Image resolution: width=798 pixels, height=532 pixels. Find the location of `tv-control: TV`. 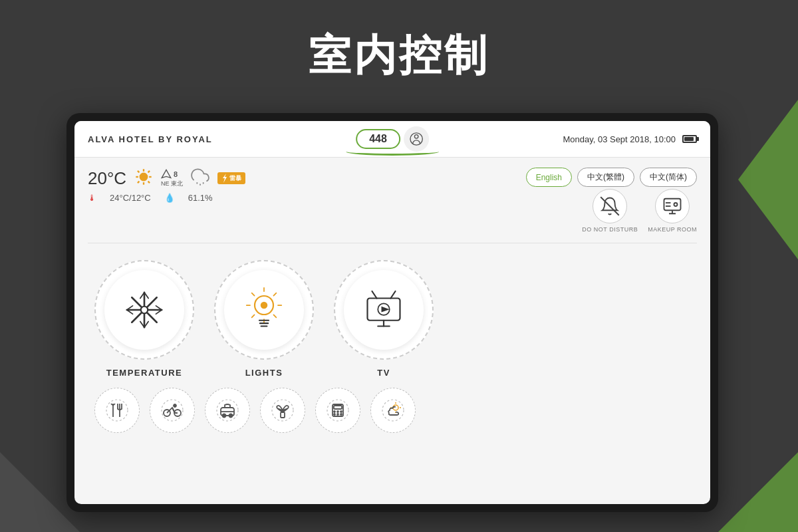

tv-control: TV is located at coordinates (384, 319).